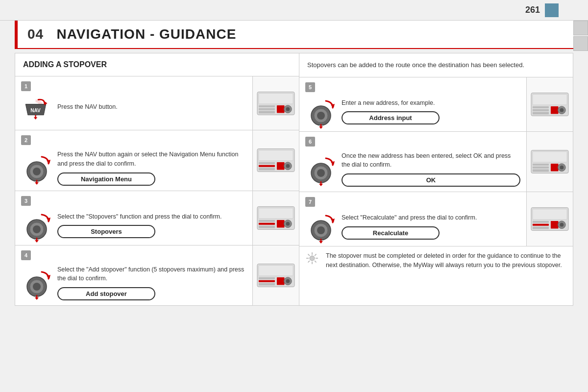 The width and height of the screenshot is (588, 392). What do you see at coordinates (312, 258) in the screenshot?
I see `note-sun-icon` at bounding box center [312, 258].